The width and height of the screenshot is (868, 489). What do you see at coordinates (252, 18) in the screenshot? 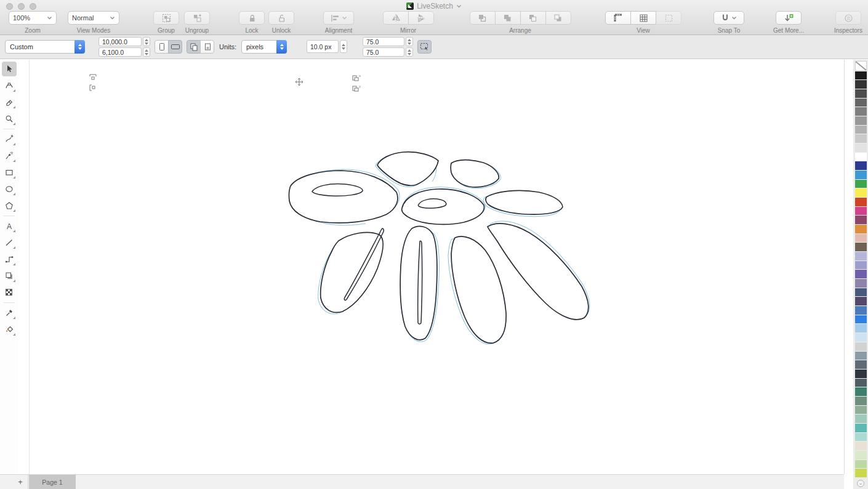
I see `lock-button` at bounding box center [252, 18].